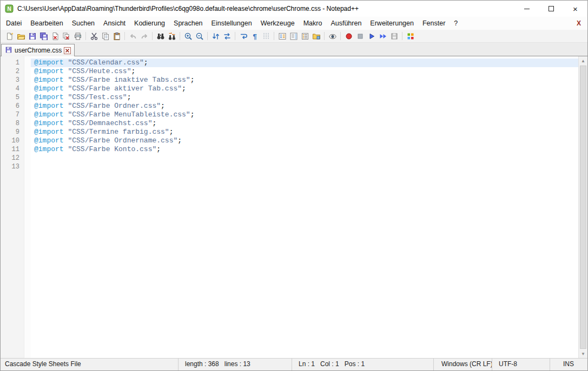 The height and width of the screenshot is (371, 588). What do you see at coordinates (47, 23) in the screenshot?
I see `menu-bearbeiten: Bearbeiten` at bounding box center [47, 23].